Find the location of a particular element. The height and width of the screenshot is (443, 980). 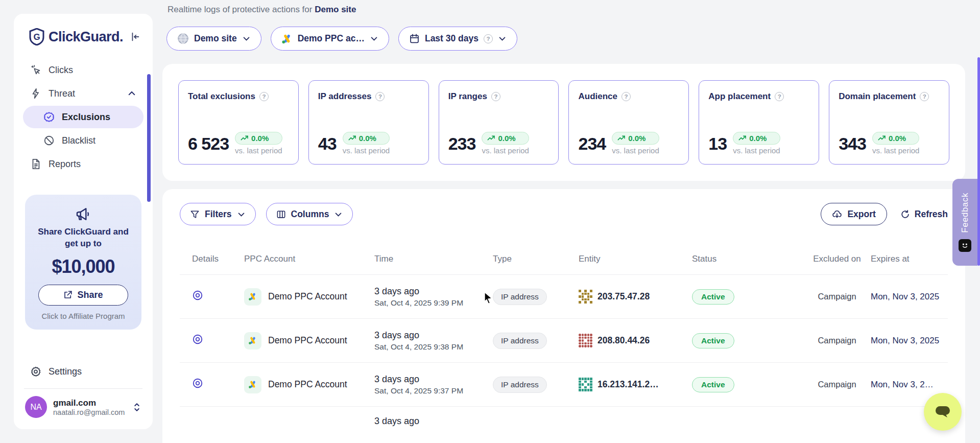

sidebar-item-blacklist: Blacklist is located at coordinates (83, 141).